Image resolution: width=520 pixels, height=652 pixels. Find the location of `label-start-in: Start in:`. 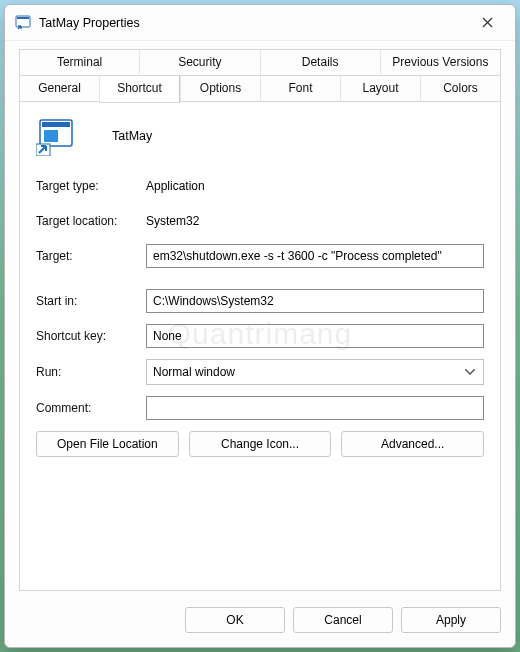

label-start-in: Start in: is located at coordinates (91, 301).